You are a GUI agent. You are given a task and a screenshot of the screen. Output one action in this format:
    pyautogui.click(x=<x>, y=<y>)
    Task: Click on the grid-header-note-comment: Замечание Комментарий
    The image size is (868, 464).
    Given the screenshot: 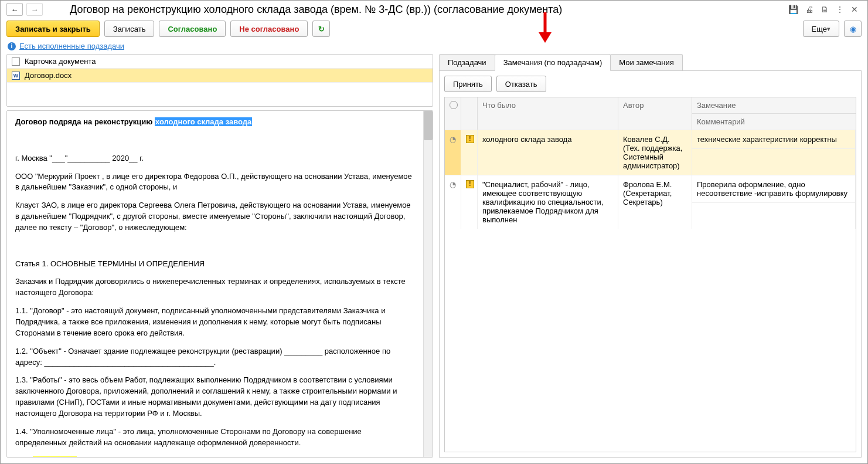 What is the action you would take?
    pyautogui.click(x=774, y=114)
    